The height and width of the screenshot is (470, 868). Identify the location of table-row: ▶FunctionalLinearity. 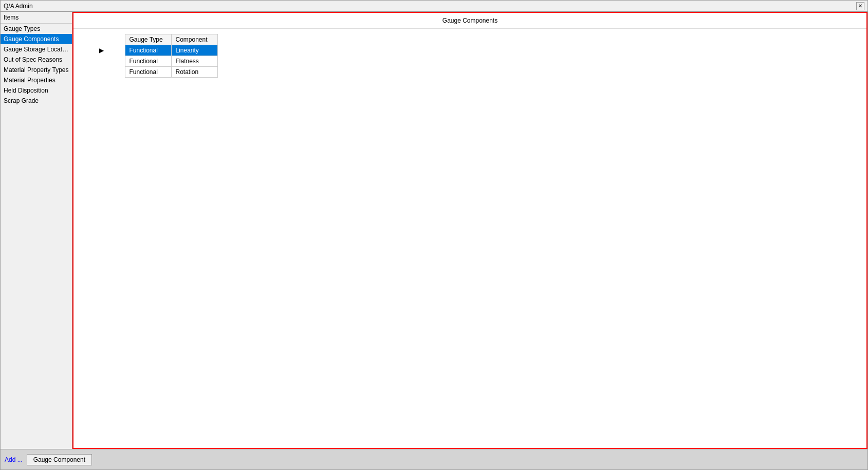
(148, 50).